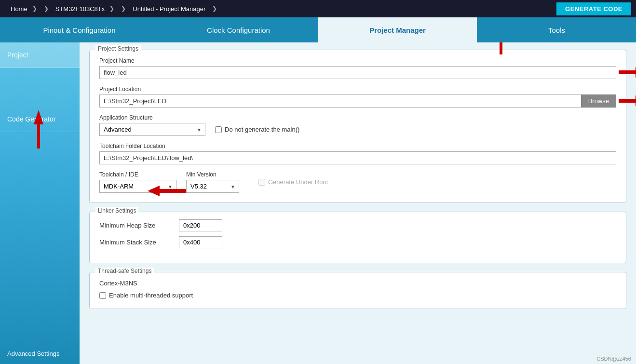 Image resolution: width=636 pixels, height=364 pixels. I want to click on generate-under-root-checkbox, so click(262, 182).